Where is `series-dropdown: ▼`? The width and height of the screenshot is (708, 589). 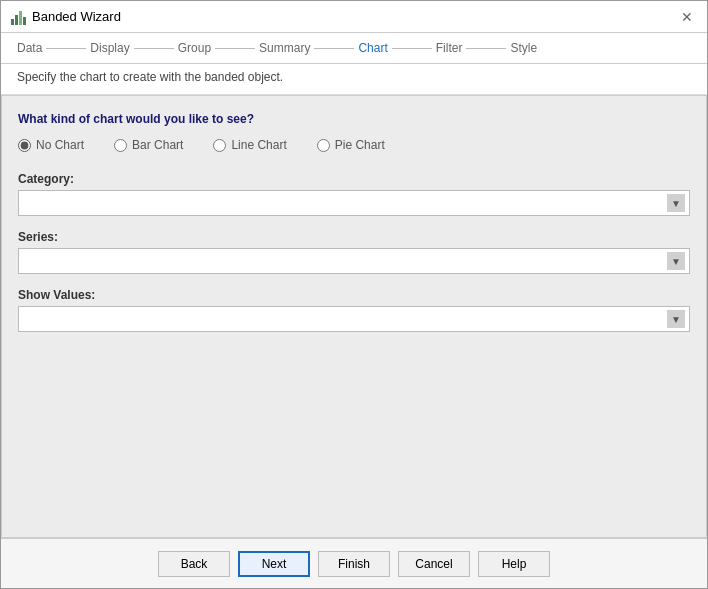 series-dropdown: ▼ is located at coordinates (354, 261).